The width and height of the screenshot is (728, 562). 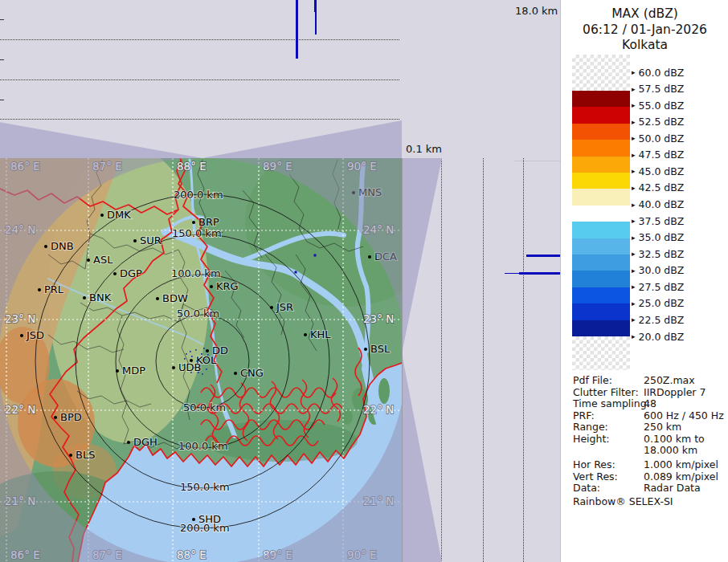 I want to click on meta-value: Radar Data, so click(x=672, y=488).